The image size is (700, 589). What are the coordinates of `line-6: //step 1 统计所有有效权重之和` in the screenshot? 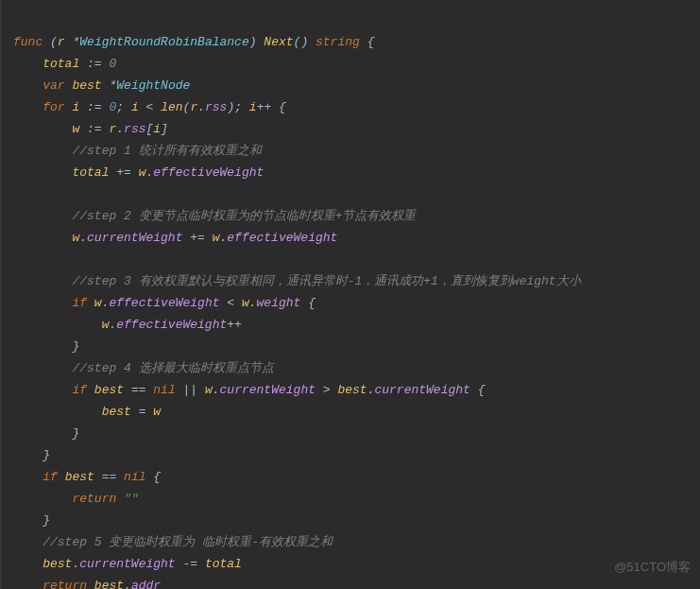 It's located at (138, 151).